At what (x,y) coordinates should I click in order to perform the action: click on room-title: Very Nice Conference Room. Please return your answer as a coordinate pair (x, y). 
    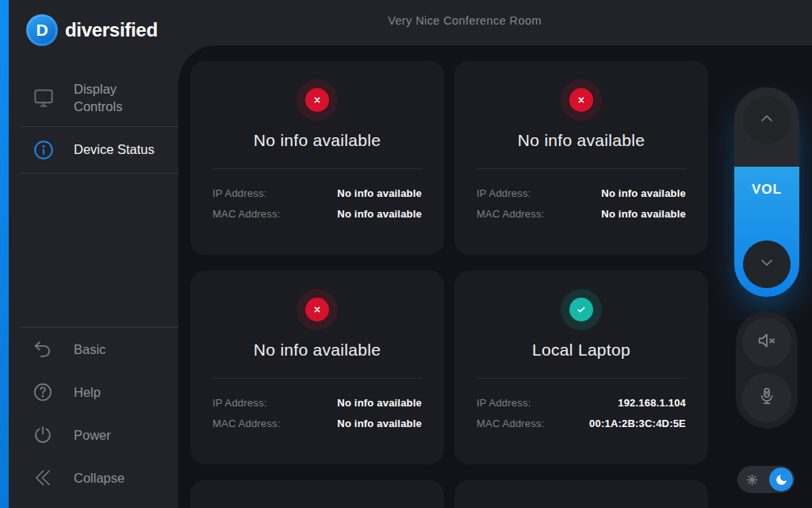
    Looking at the image, I should click on (465, 21).